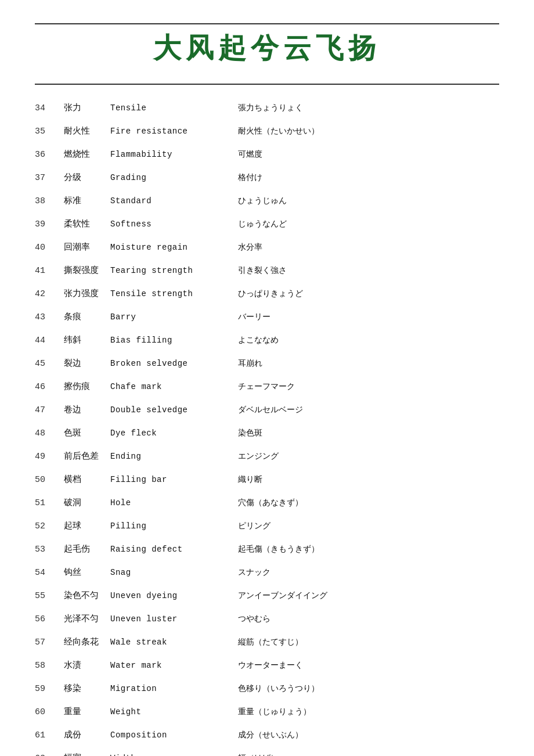  Describe the element at coordinates (174, 480) in the screenshot. I see `term-english: Filling bar` at that location.